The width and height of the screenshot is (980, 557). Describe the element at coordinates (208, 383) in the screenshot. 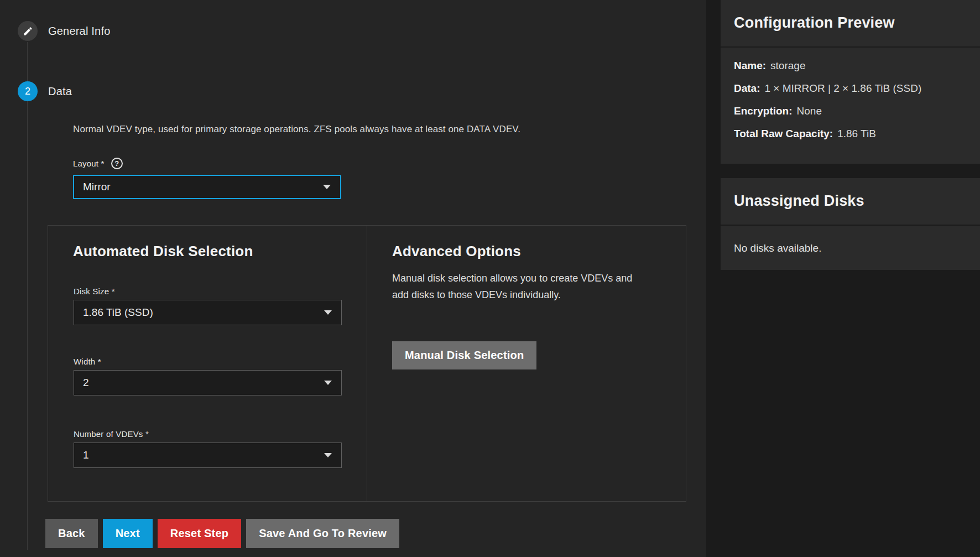

I see `width-select: 2` at that location.